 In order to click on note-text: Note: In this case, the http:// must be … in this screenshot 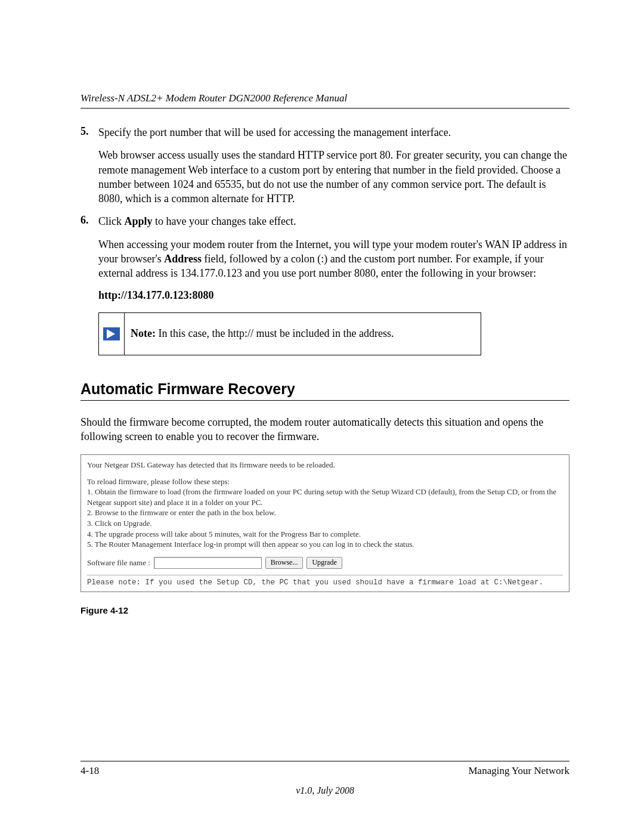, I will do `click(303, 334)`.